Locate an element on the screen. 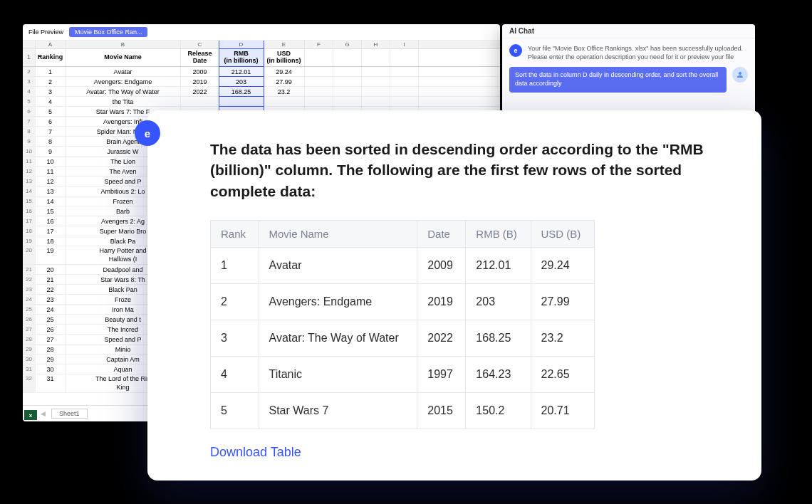 This screenshot has width=812, height=504. table-row: 32Avengers: Endgame201920327.99 is located at coordinates (261, 82).